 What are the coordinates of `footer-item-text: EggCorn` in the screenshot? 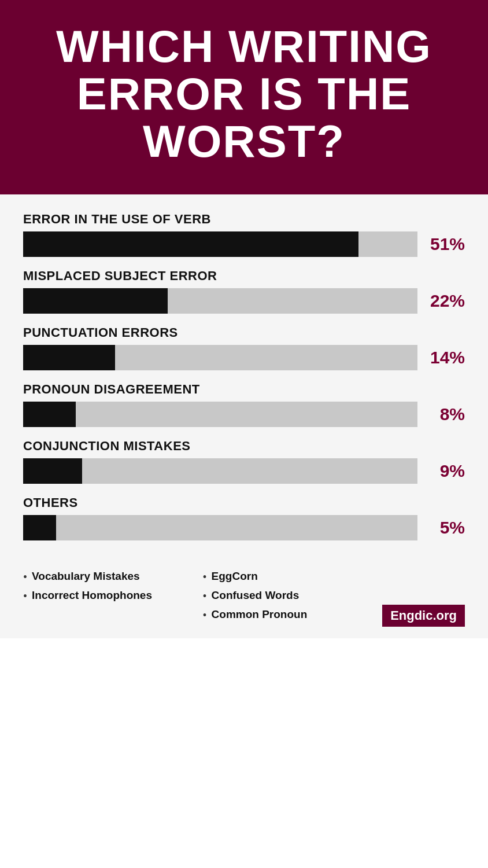 It's located at (235, 576).